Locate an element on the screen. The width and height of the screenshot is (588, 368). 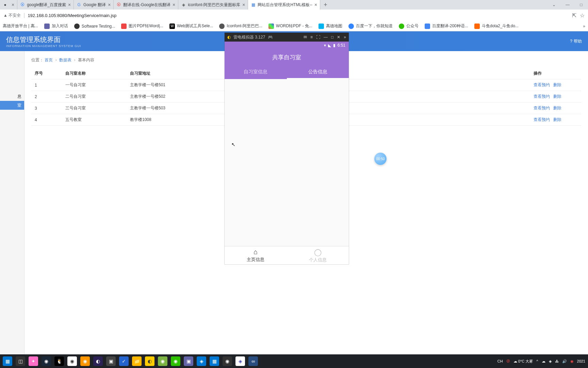
bottom-nav-profile: ◯ 个人信息 is located at coordinates (318, 256).